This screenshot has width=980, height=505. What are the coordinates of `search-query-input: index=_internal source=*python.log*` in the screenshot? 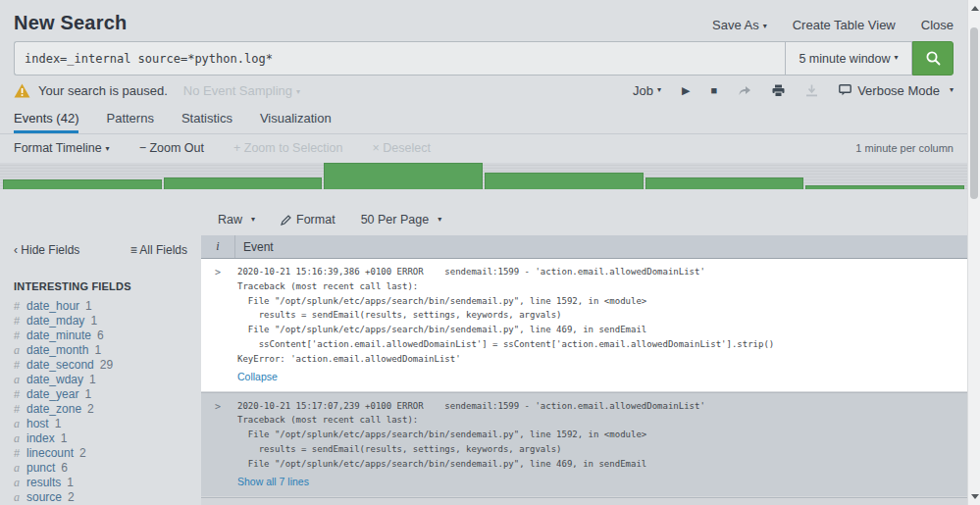 It's located at (399, 59).